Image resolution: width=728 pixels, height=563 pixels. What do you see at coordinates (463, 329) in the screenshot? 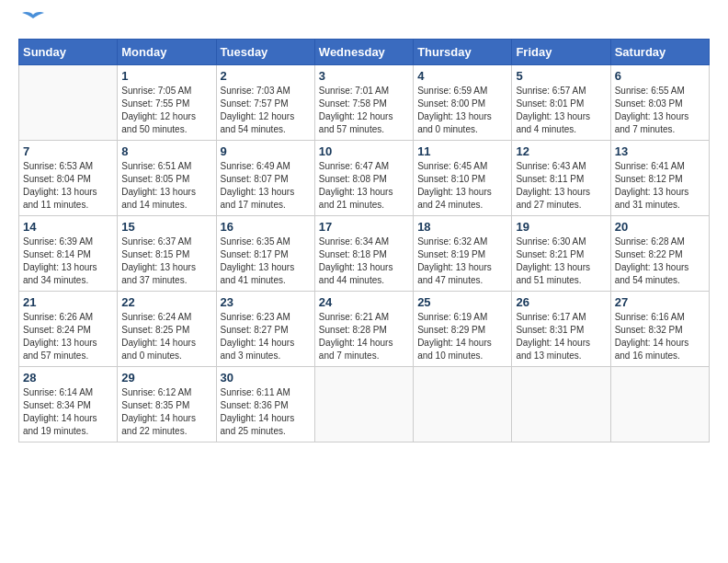
I see `calendar-cell: 25Sunrise: 6:19 AM Sunset: 8:29 PM Dayli…` at bounding box center [463, 329].